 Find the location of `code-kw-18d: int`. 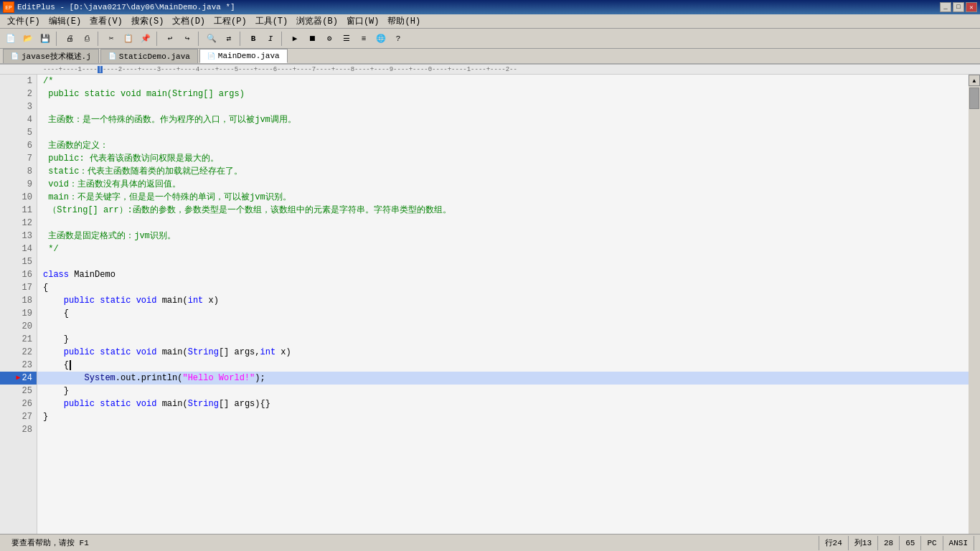

code-kw-18d: int is located at coordinates (196, 301).